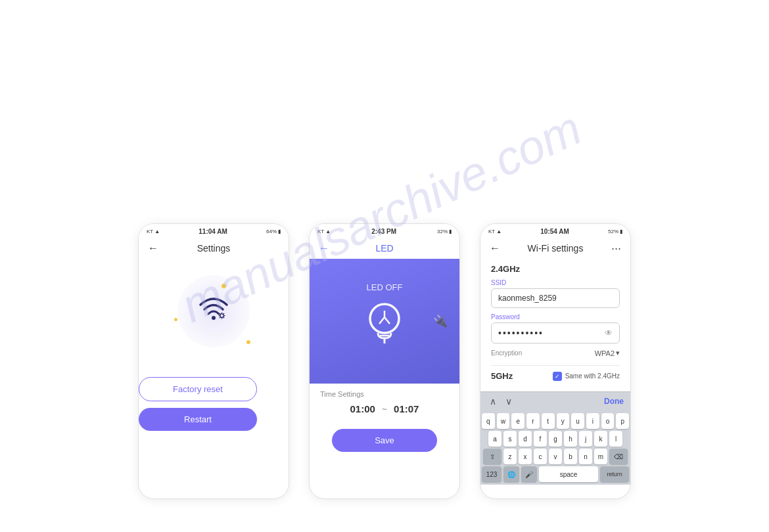 The width and height of the screenshot is (769, 532). Describe the element at coordinates (506, 353) in the screenshot. I see `encryption-label: Encryption` at that location.